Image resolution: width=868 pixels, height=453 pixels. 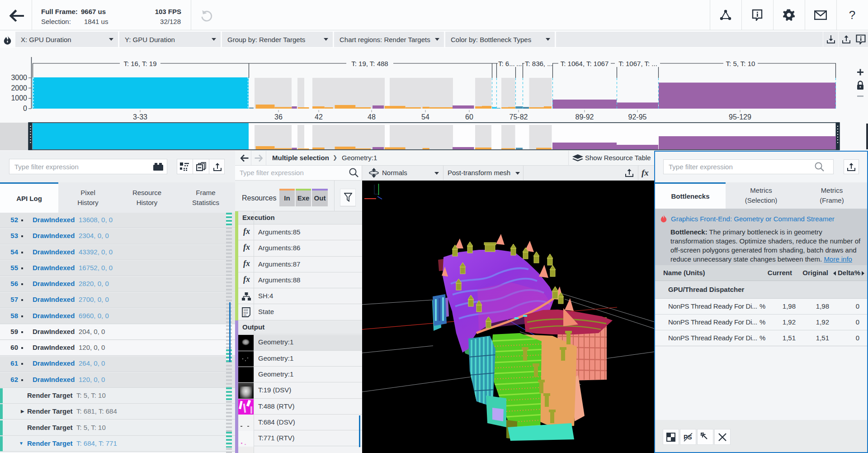 I want to click on svg-text: 42, so click(x=319, y=117).